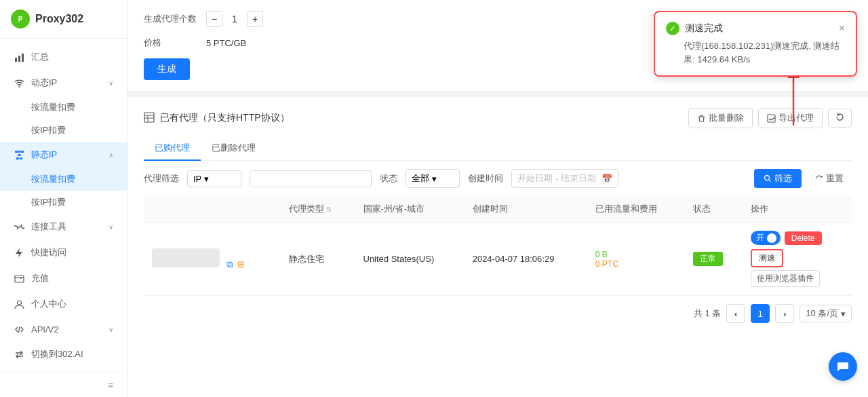  What do you see at coordinates (636, 209) in the screenshot?
I see `col-flow: 已用流量和费用` at bounding box center [636, 209].